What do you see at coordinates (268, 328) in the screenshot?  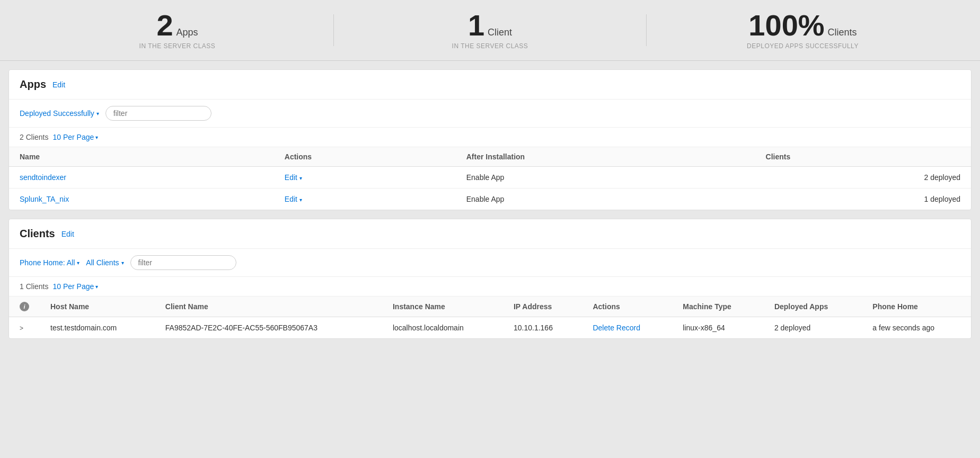 I see `client-clientname-cell: FA9852AD-7E2C-40FE-AC55-560FB95067A3` at bounding box center [268, 328].